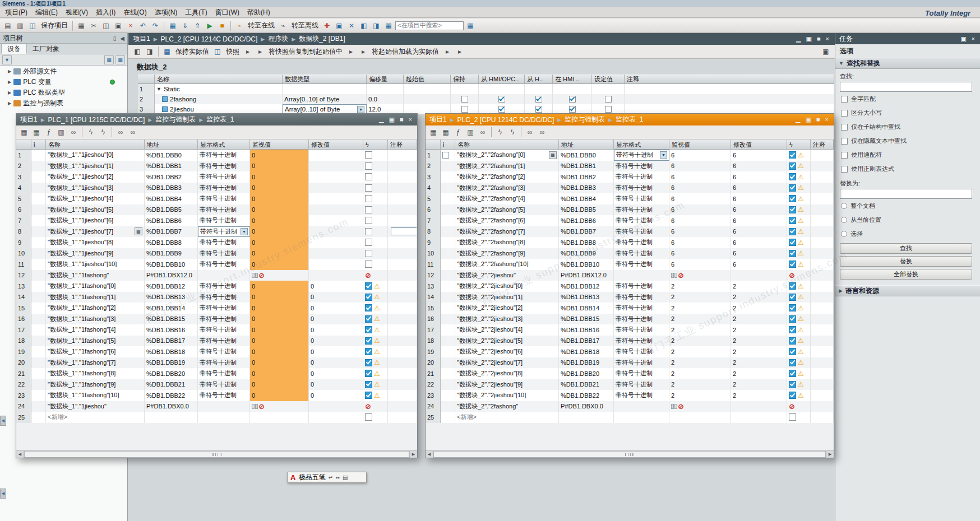  I want to click on option-checkbox, so click(844, 141).